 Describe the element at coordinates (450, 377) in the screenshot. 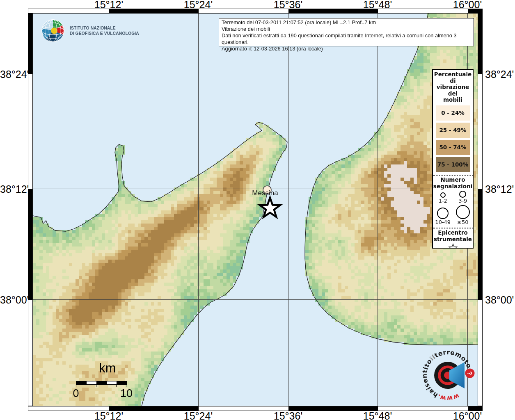

I see `haisentitoilterremoto-logo: www.haisentitoilterremoto.it ?` at that location.